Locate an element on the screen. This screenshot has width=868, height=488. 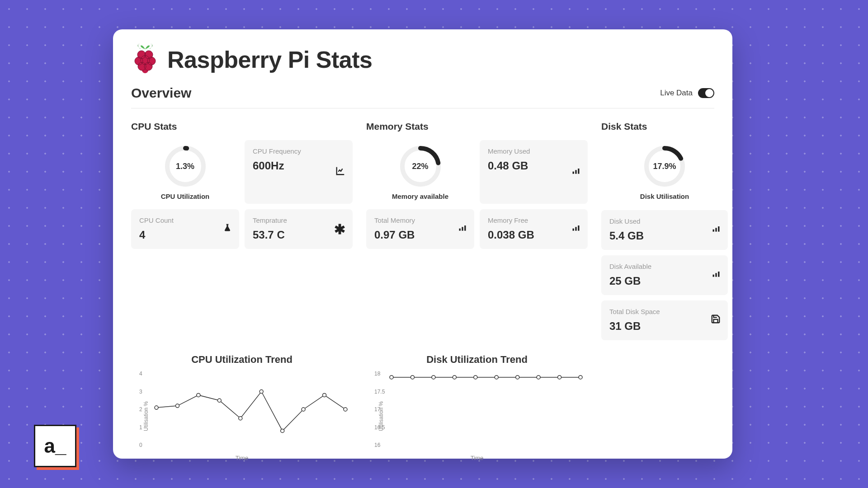
memory-total-label: Total Memory is located at coordinates (420, 221).